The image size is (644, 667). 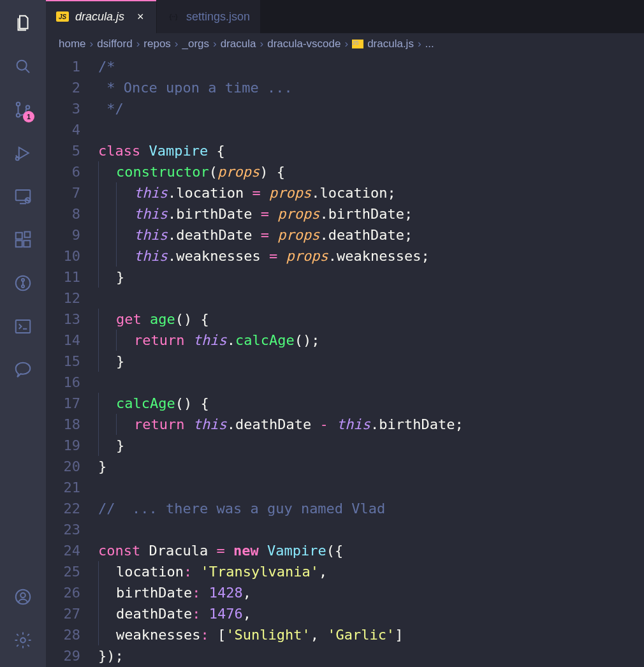 What do you see at coordinates (63, 66) in the screenshot?
I see `line-number: 1` at bounding box center [63, 66].